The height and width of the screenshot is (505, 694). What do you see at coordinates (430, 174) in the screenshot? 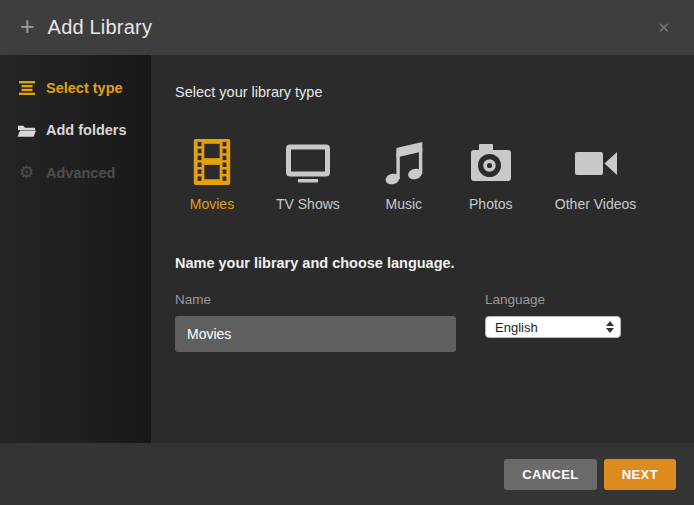
I see `library-type-row: Movies TV Shows` at bounding box center [430, 174].